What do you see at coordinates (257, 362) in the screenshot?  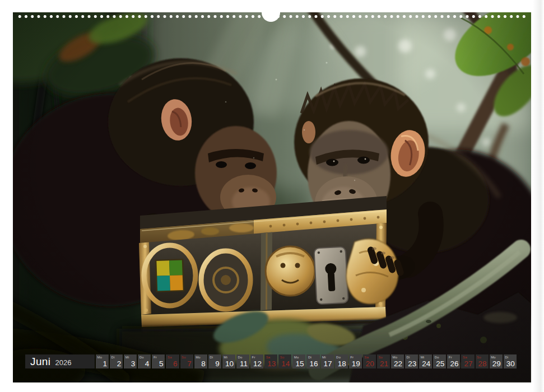 I see `calendar-day-cell: Fr 12` at bounding box center [257, 362].